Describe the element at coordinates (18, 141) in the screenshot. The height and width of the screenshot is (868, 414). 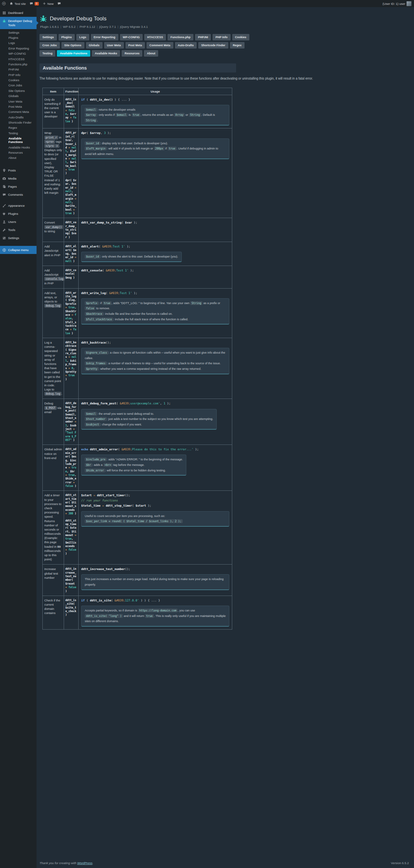
I see `sidebar-subitem-available-functions: Available Functions` at that location.